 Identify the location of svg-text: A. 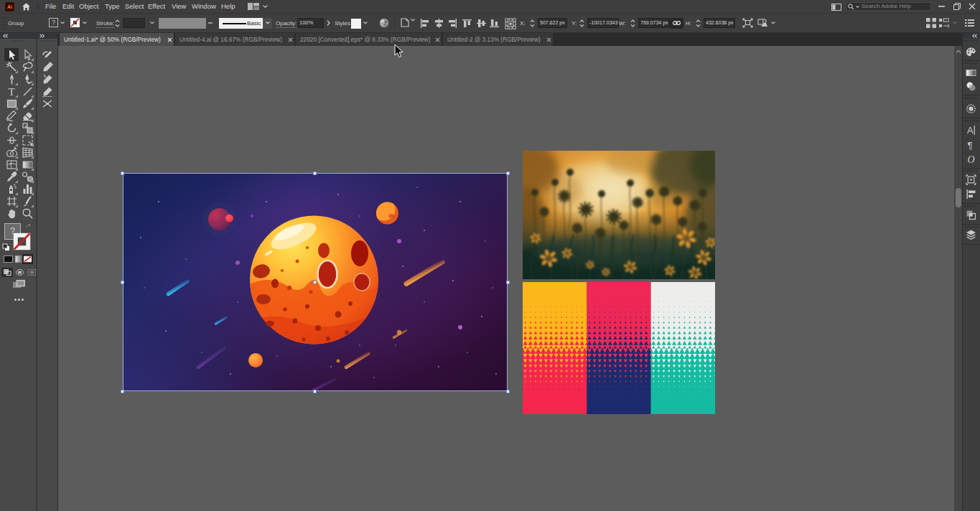
(971, 131).